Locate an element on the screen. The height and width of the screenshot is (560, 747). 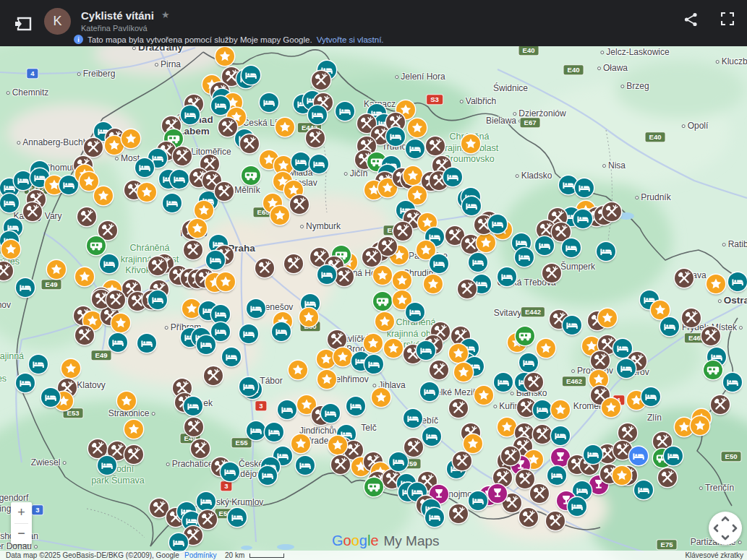
zoom-in-button: + is located at coordinates (22, 513).